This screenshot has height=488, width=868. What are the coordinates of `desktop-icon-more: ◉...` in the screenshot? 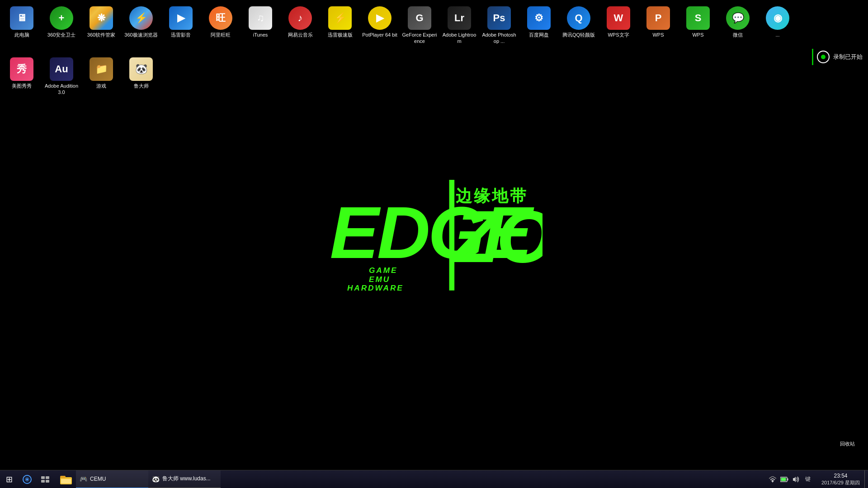 It's located at (778, 22).